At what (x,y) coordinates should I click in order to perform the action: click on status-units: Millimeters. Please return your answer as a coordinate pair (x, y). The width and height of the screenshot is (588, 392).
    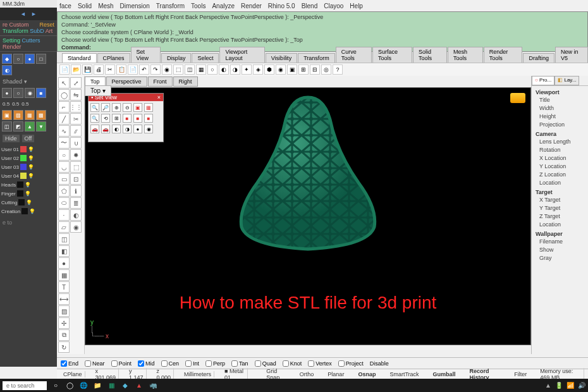
    Looking at the image, I should click on (198, 374).